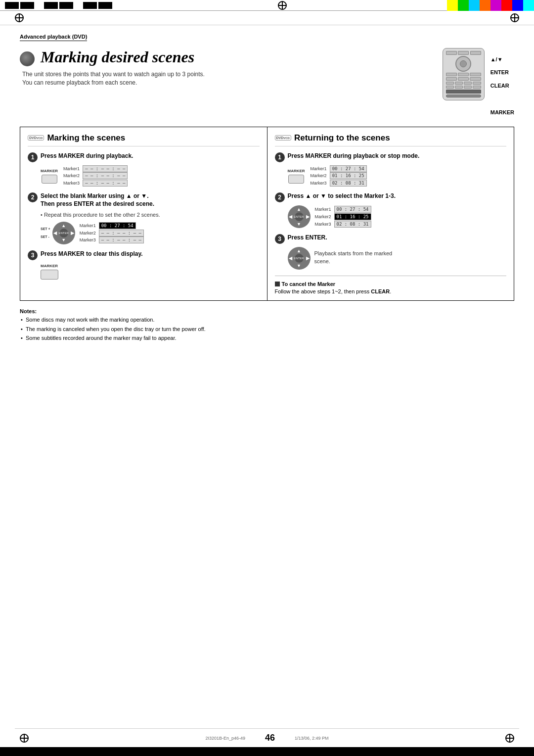 The width and height of the screenshot is (534, 756). I want to click on remote-labels: ▲/▼ ENTER CLEAR MARKER, so click(502, 86).